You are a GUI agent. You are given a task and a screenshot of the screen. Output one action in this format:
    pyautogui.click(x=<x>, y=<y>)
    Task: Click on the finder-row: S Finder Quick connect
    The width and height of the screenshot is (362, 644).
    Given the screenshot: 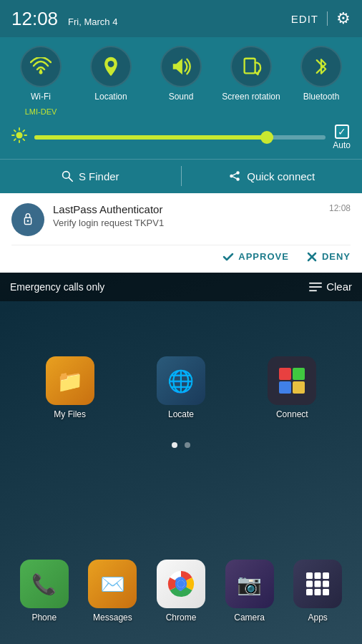 What is the action you would take?
    pyautogui.click(x=181, y=176)
    